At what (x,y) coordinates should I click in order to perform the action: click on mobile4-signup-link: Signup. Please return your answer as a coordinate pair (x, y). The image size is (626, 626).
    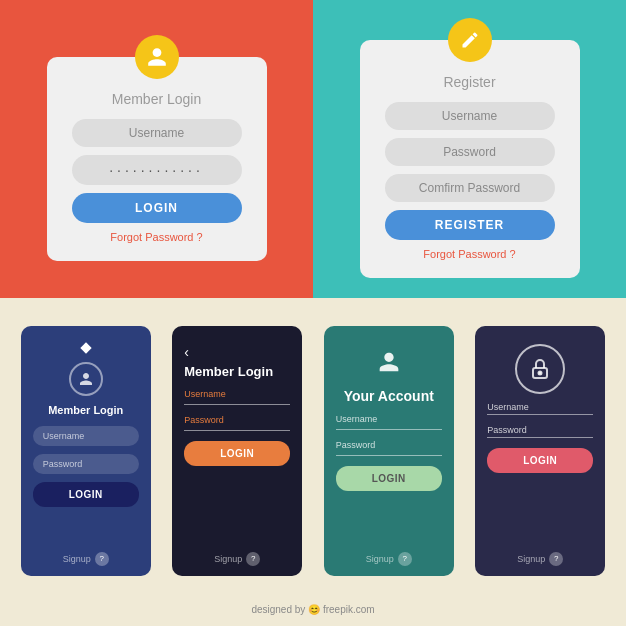
    Looking at the image, I should click on (531, 559).